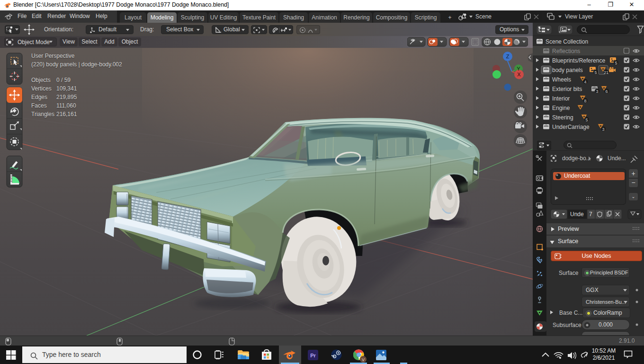 Image resolution: width=644 pixels, height=364 pixels. I want to click on svg-text: Scene Collection, so click(567, 42).